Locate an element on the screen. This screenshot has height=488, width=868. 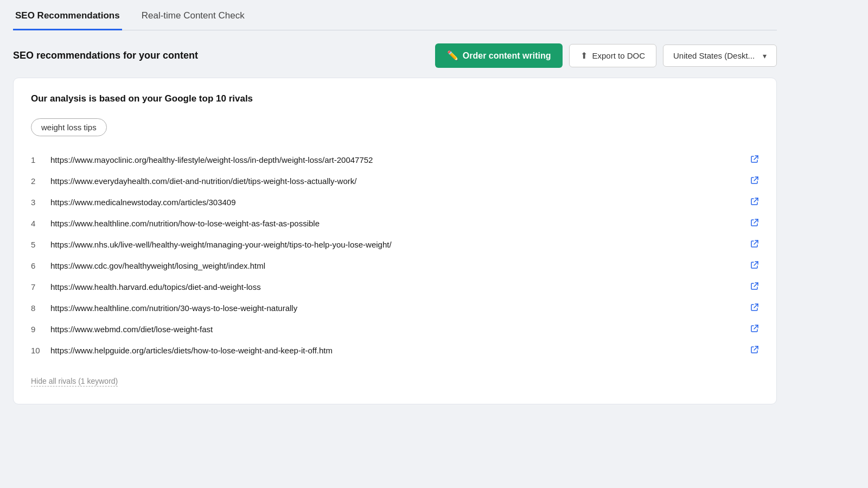
header-bar: SEO recommendations for your content ✏️ … is located at coordinates (395, 54).